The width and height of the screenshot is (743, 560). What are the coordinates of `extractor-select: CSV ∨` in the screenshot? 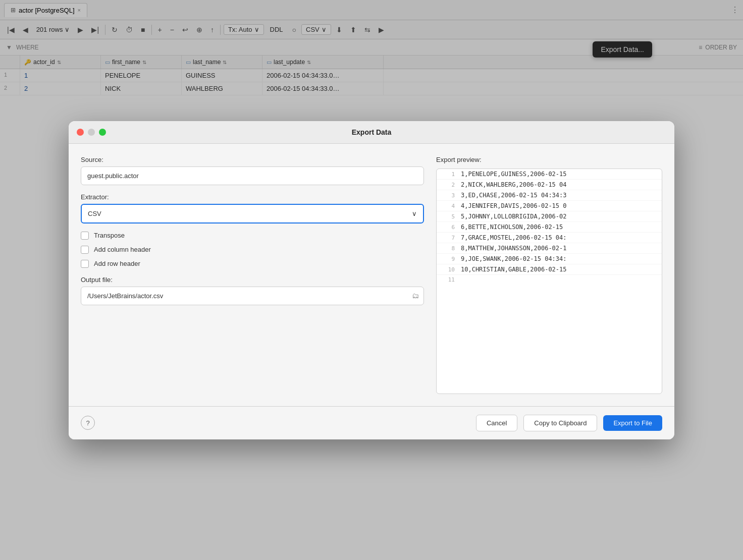 It's located at (252, 214).